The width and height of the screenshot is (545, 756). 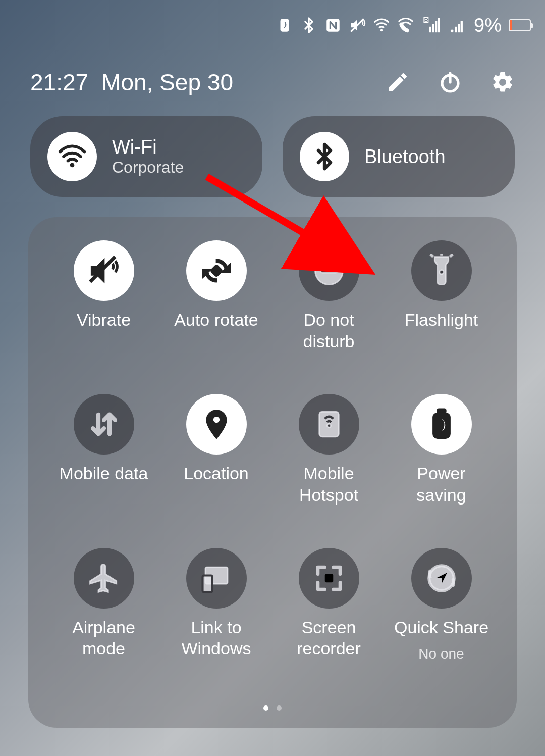 I want to click on tile-label: Power saving, so click(x=442, y=484).